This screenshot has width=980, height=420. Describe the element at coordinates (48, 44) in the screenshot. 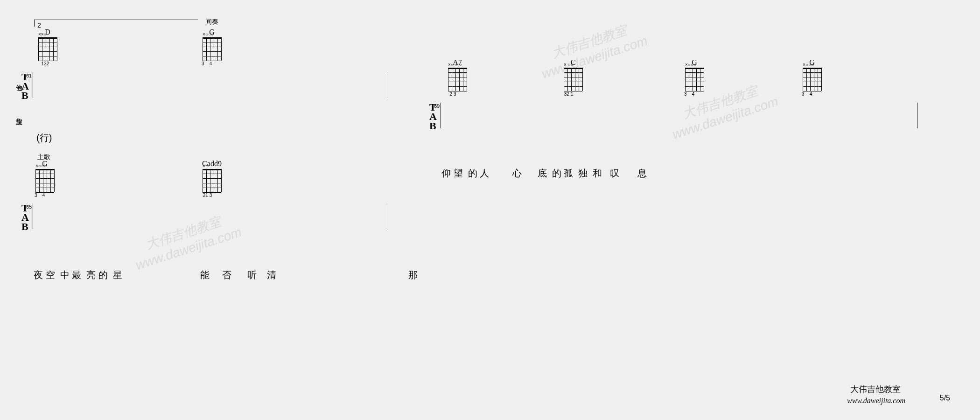

I see `chord-diagram-d: D ××○ /*grid drawn below globally via JS…` at that location.